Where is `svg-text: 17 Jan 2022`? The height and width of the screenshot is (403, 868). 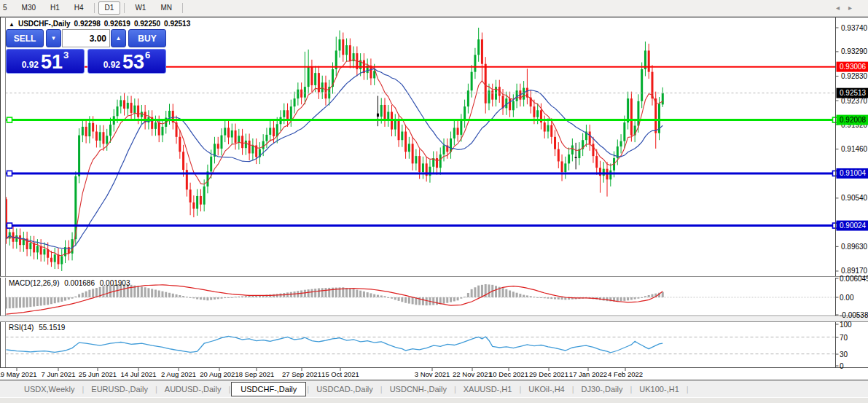
svg-text: 17 Jan 2022 is located at coordinates (588, 375).